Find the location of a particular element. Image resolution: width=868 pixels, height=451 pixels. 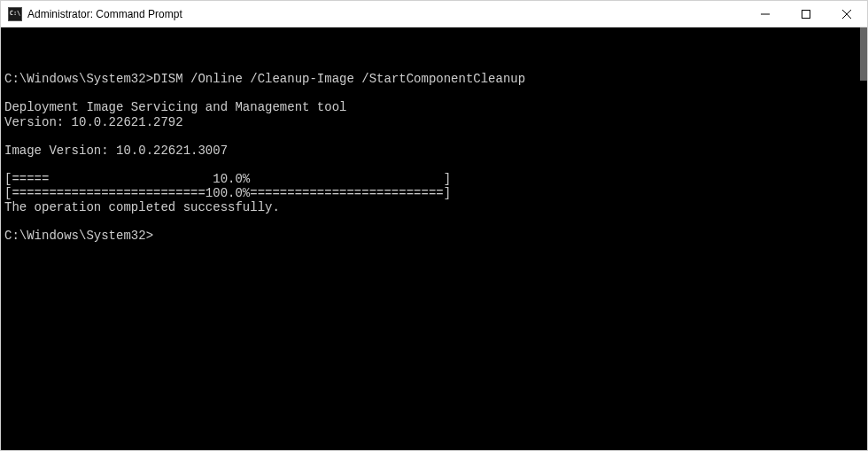

image-version-line: Image Version: 10.0.22621.3007 is located at coordinates (116, 151).